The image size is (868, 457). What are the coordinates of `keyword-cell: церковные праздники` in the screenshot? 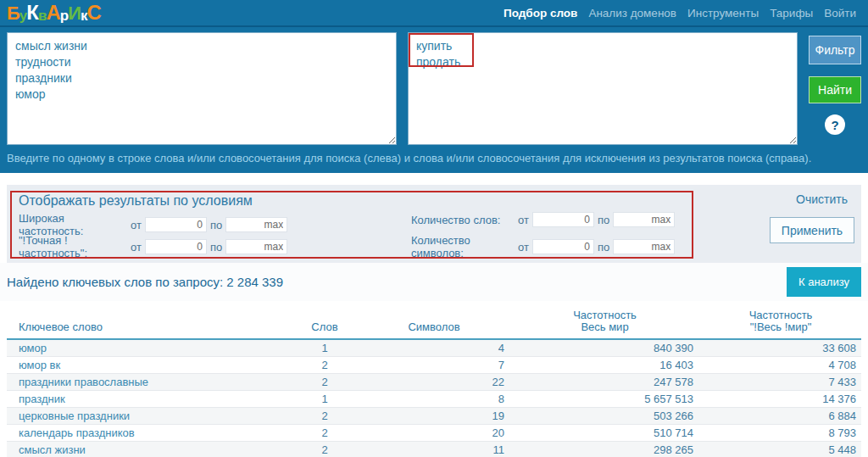 It's located at (149, 416).